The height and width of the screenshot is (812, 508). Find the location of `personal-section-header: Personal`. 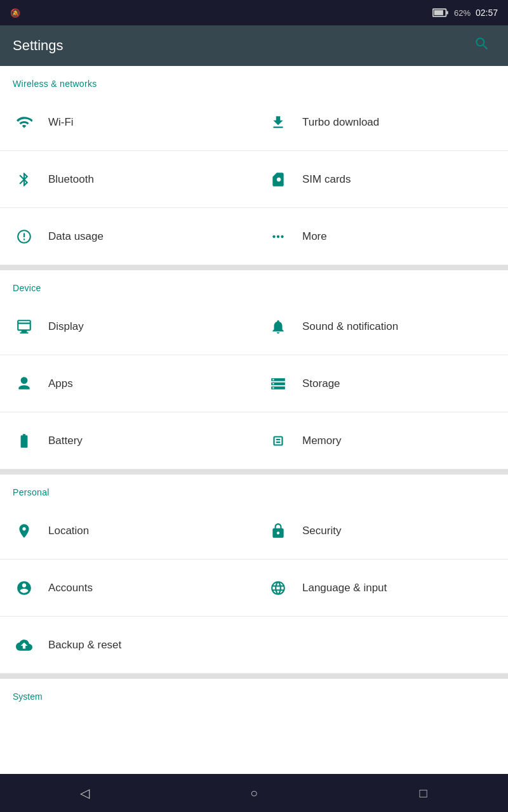

personal-section-header: Personal is located at coordinates (254, 488).